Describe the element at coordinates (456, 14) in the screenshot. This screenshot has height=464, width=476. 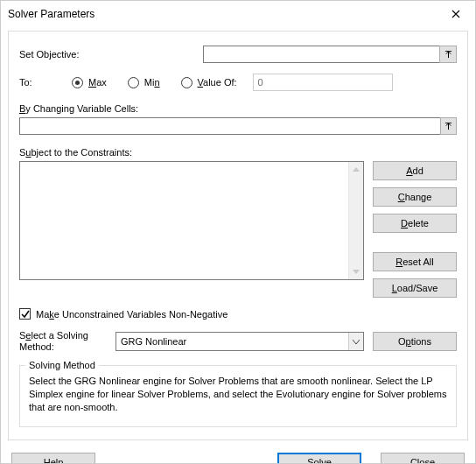
I see `close-icon` at that location.